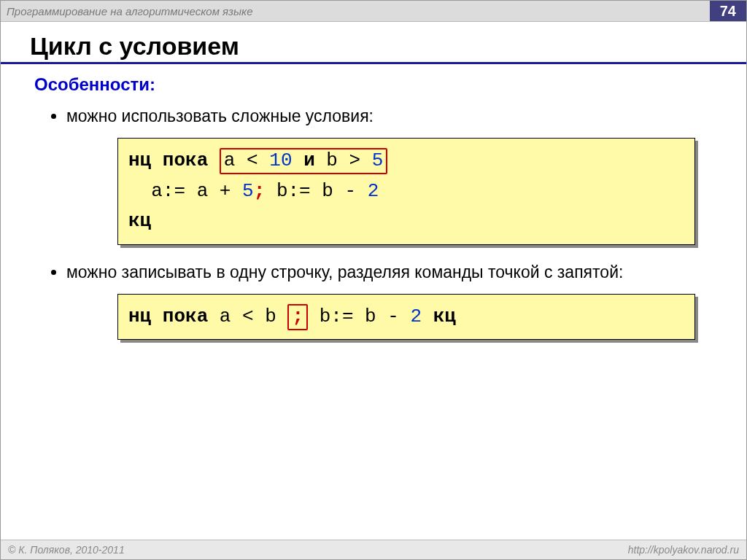 Image resolution: width=747 pixels, height=560 pixels. What do you see at coordinates (309, 160) in the screenshot?
I see `cond-and: и` at bounding box center [309, 160].